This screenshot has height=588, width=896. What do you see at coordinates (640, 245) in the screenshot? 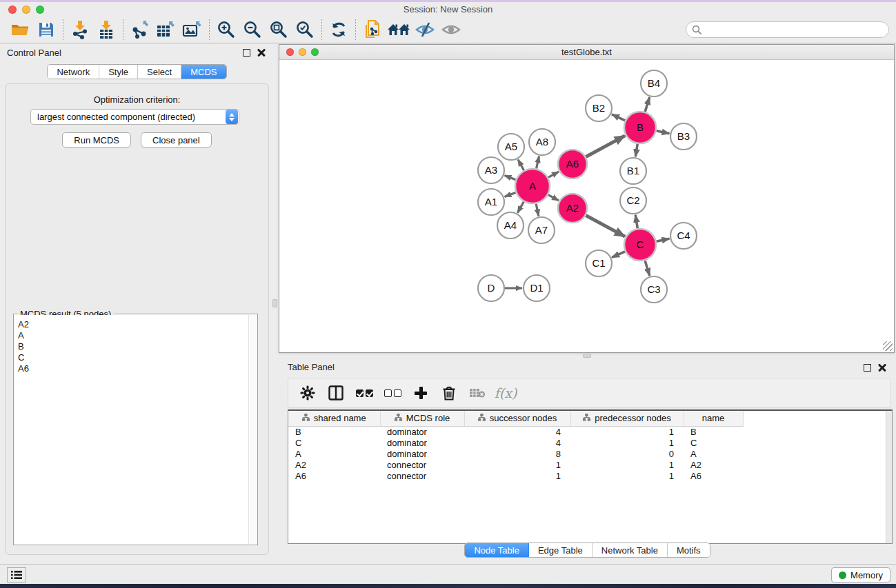
I see `graph-node: C` at bounding box center [640, 245].